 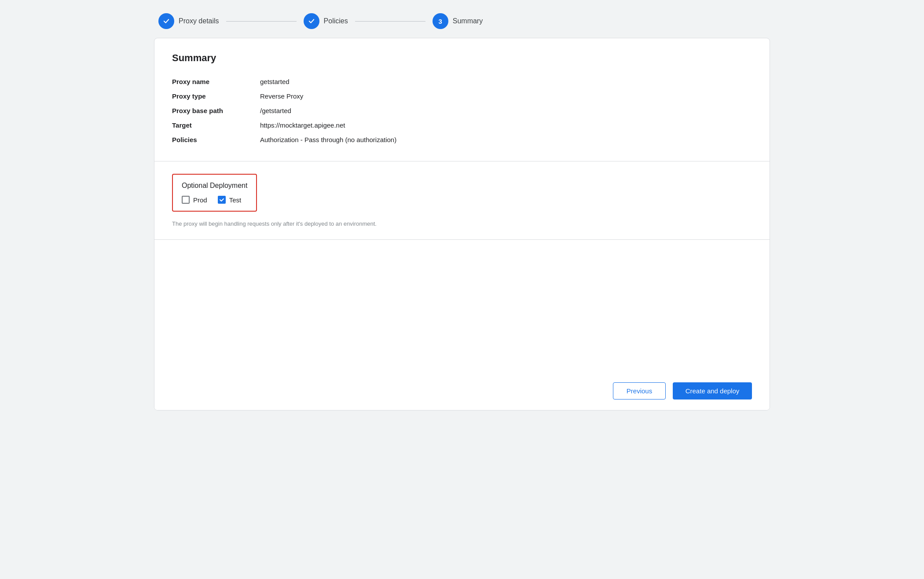 I want to click on summary-value-proxy-type: Reverse Proxy, so click(x=506, y=96).